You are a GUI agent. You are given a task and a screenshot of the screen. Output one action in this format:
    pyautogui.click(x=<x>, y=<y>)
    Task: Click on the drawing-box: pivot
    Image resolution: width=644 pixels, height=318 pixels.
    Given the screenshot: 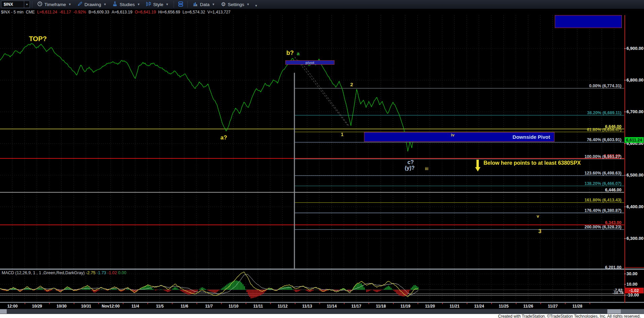 What is the action you would take?
    pyautogui.click(x=310, y=63)
    